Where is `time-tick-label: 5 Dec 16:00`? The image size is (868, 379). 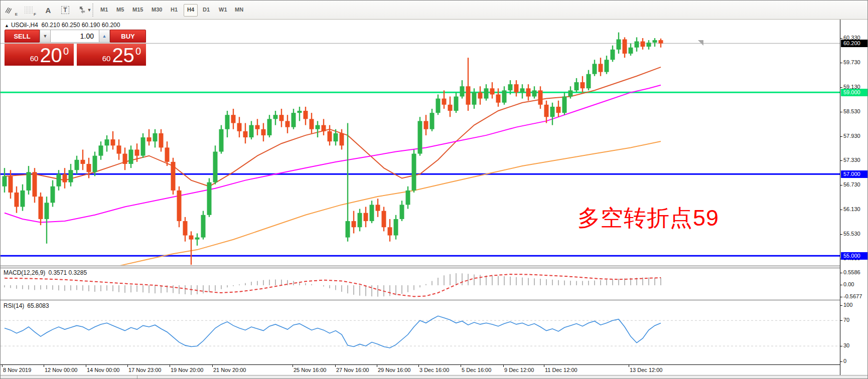
time-tick-label: 5 Dec 16:00 is located at coordinates (477, 370).